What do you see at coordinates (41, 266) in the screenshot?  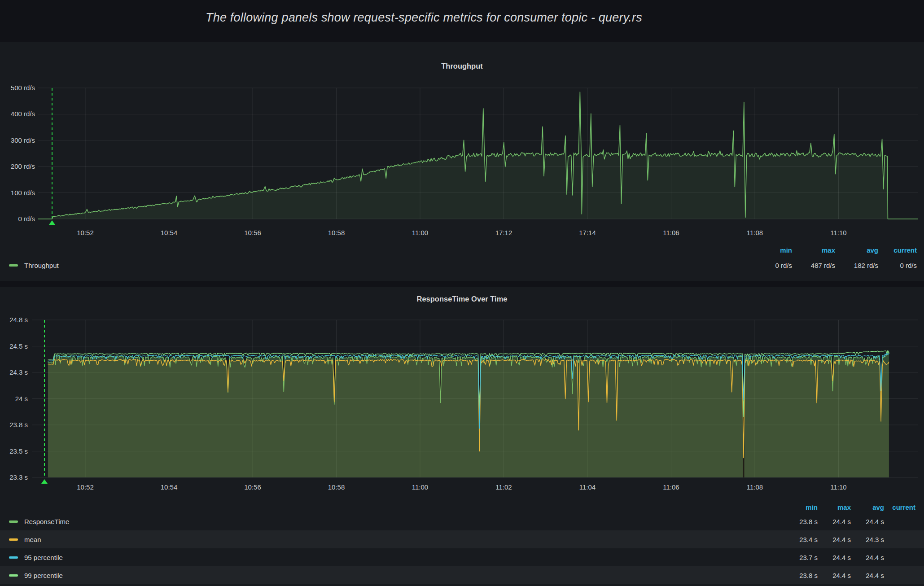 I see `legend-label: Throughput` at bounding box center [41, 266].